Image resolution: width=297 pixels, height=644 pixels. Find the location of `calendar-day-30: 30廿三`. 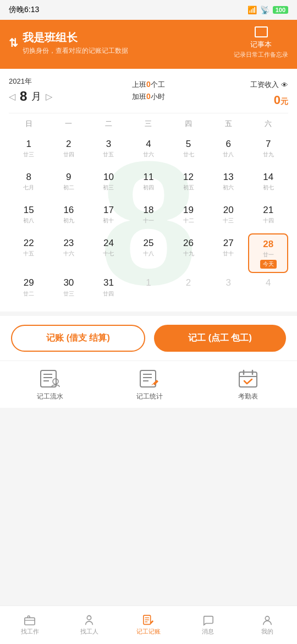

calendar-day-30: 30廿三 is located at coordinates (69, 290).